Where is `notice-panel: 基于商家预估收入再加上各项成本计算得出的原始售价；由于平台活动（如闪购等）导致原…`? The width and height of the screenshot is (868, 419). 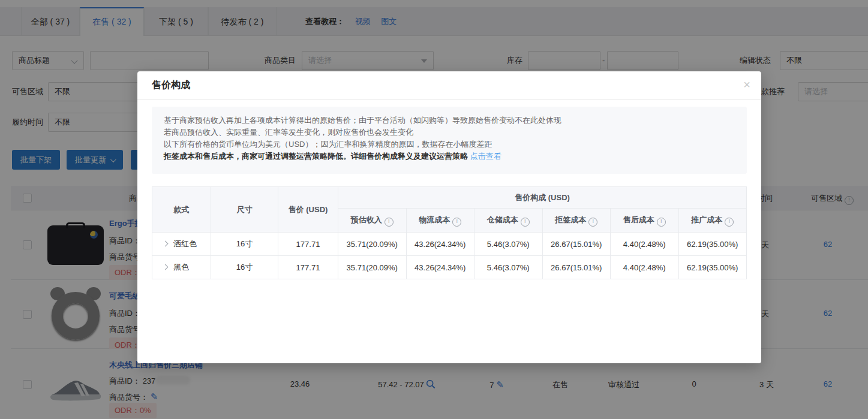
notice-panel: 基于商家预估收入再加上各项成本计算得出的原始售价；由于平台活动（如闪购等）导致原… is located at coordinates (449, 140).